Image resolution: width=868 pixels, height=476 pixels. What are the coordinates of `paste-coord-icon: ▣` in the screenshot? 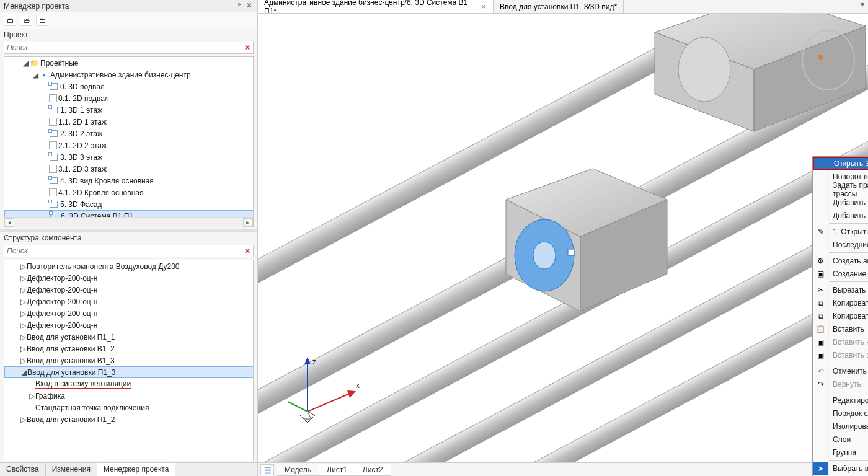 It's located at (821, 355).